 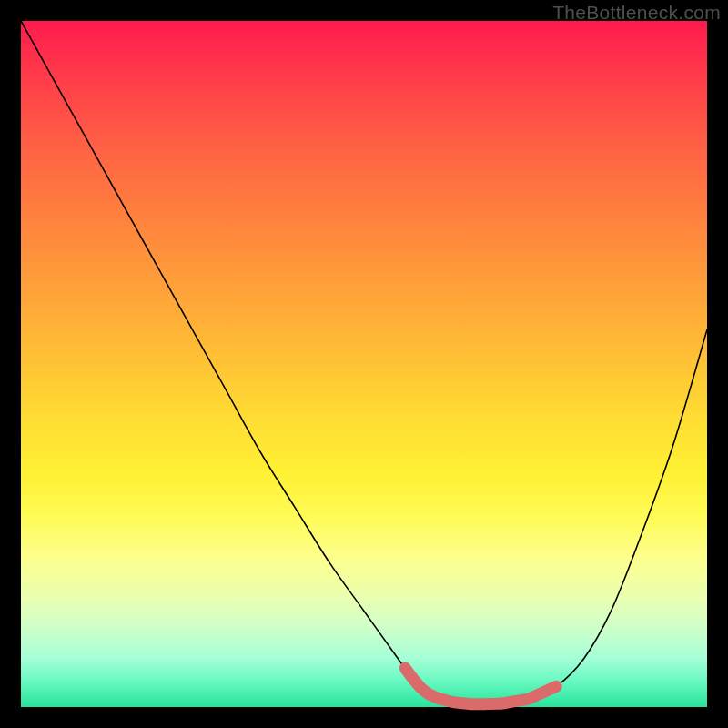 What do you see at coordinates (637, 13) in the screenshot?
I see `watermark-text: TheBottleneck.com` at bounding box center [637, 13].